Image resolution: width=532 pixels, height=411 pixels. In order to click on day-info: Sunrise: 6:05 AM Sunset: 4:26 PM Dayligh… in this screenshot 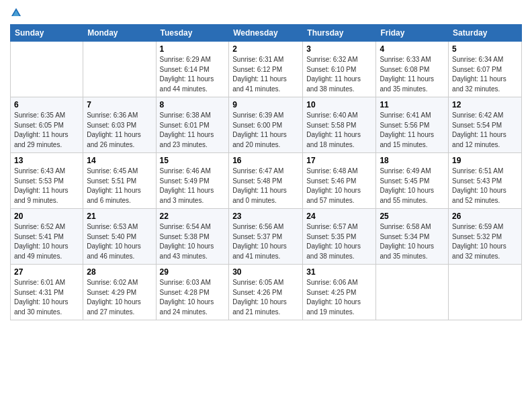, I will do `click(266, 298)`.